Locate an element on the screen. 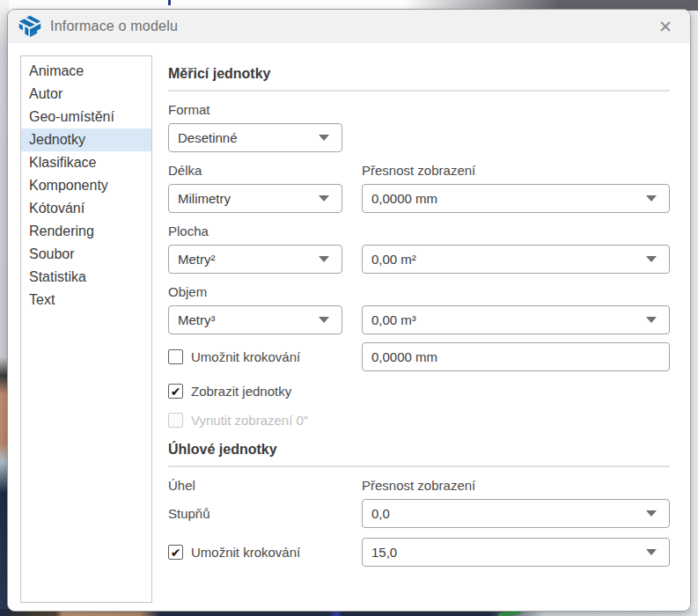 The width and height of the screenshot is (698, 616). length-snapping-label: Umožnit krokování is located at coordinates (246, 357).